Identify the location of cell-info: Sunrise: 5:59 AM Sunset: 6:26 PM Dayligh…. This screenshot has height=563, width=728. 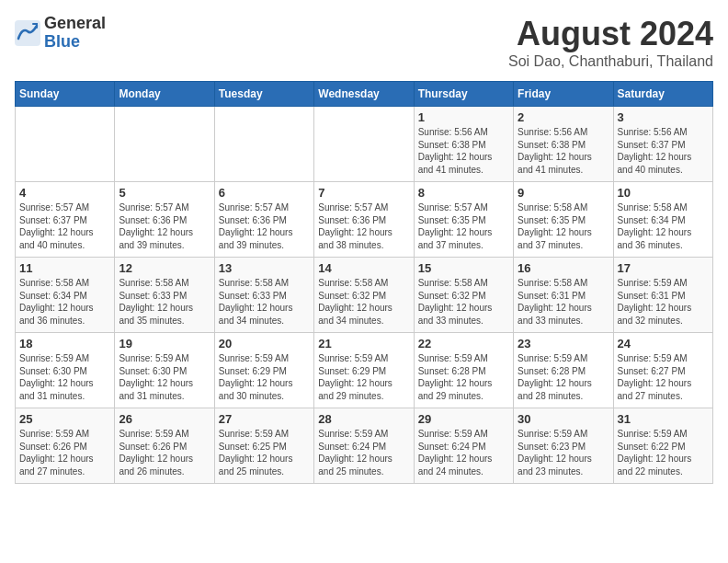
(64, 453).